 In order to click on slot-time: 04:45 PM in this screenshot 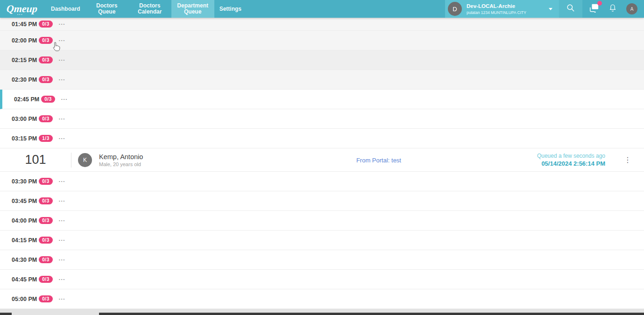, I will do `click(25, 280)`.